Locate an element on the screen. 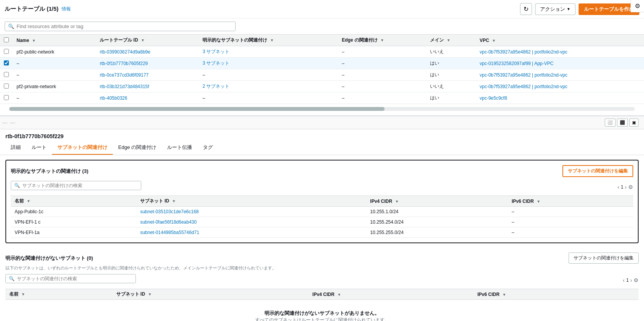 This screenshot has height=321, width=644. implicit-search-input is located at coordinates (75, 279).